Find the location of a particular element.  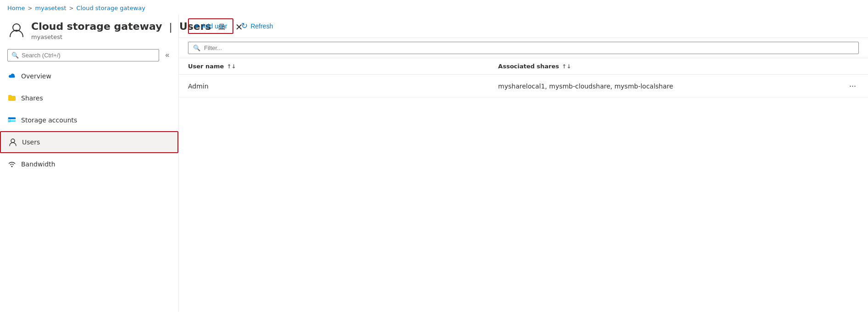

storage-icon is located at coordinates (12, 120).